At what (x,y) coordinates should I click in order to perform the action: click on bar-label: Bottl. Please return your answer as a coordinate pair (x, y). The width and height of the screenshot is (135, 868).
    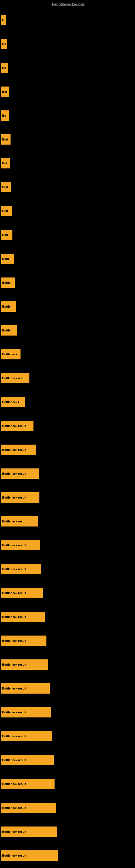
    Looking at the image, I should click on (5, 259).